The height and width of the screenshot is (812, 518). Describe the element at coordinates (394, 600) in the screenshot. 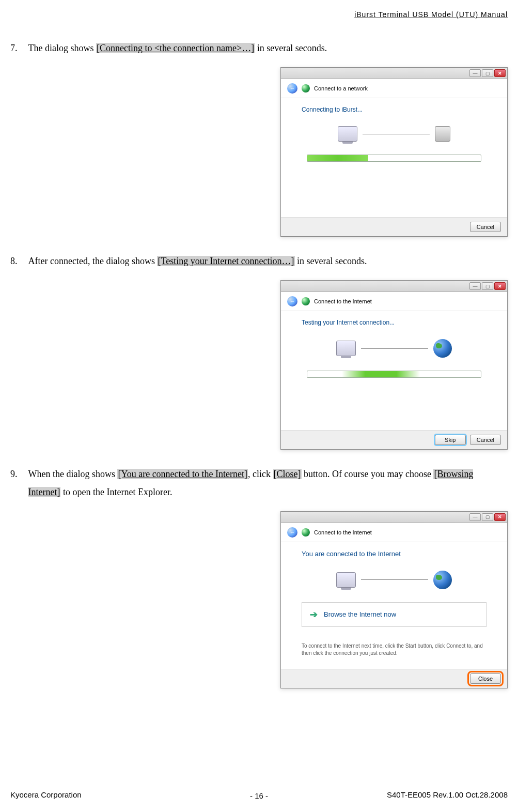

I see `dialog-connected: — ▢ ✕ ← Connect to the Internet You are …` at that location.